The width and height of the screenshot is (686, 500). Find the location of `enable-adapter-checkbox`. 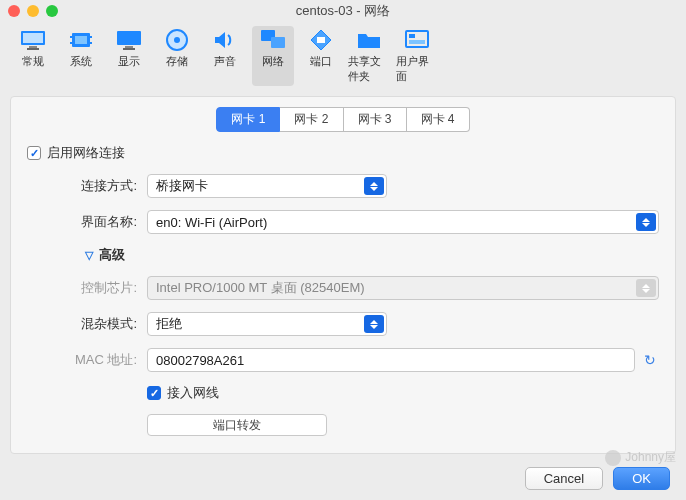

enable-adapter-checkbox is located at coordinates (34, 153).